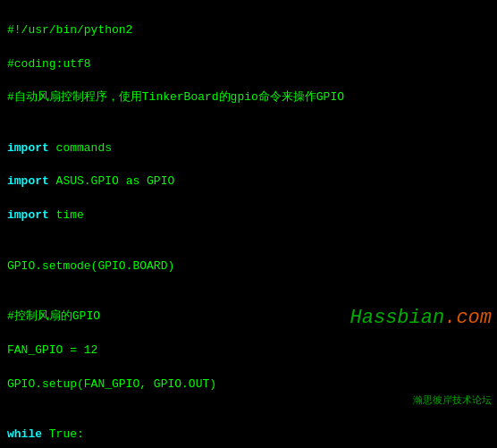  Describe the element at coordinates (248, 30) in the screenshot. I see `line-1: #!/usr/bin/python2` at that location.